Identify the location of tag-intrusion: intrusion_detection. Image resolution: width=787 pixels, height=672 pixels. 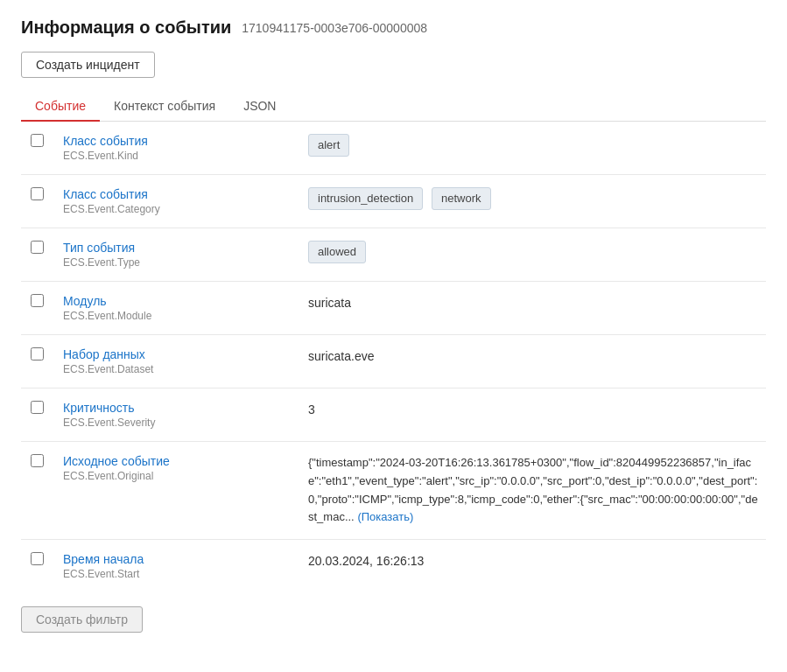
(366, 199).